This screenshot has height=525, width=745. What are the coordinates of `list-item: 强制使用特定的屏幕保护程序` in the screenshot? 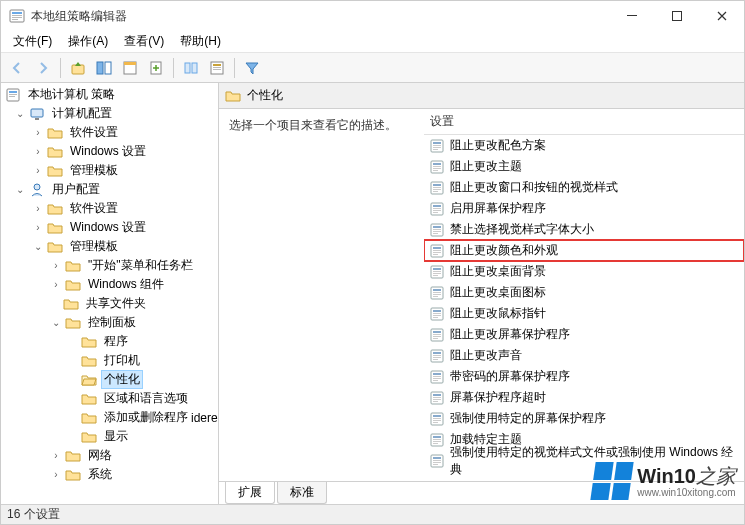 It's located at (584, 418).